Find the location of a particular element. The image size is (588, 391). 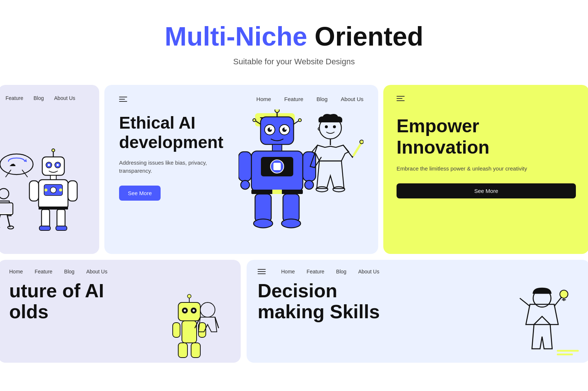

bottom-left-nav: Home Feature Blog About Us is located at coordinates (119, 272).